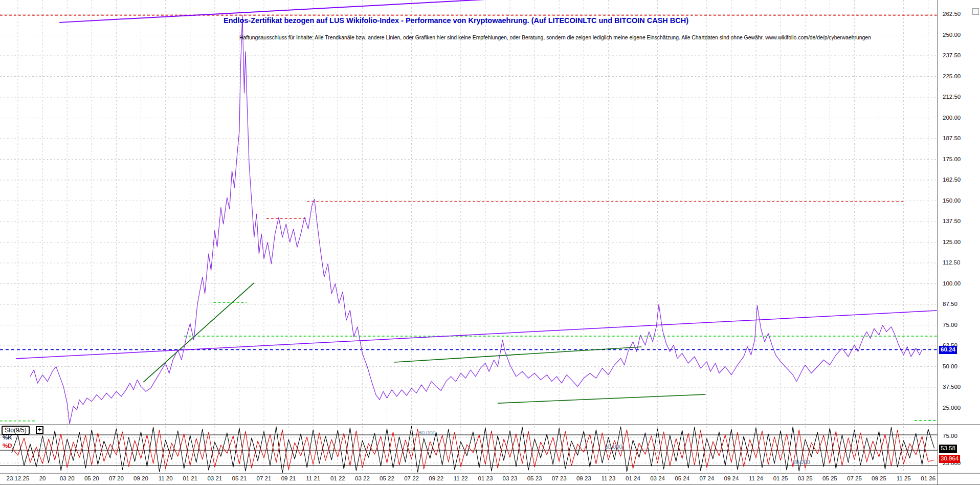 This screenshot has width=980, height=485. Describe the element at coordinates (928, 478) in the screenshot. I see `date-axis-label: 01 26` at that location.